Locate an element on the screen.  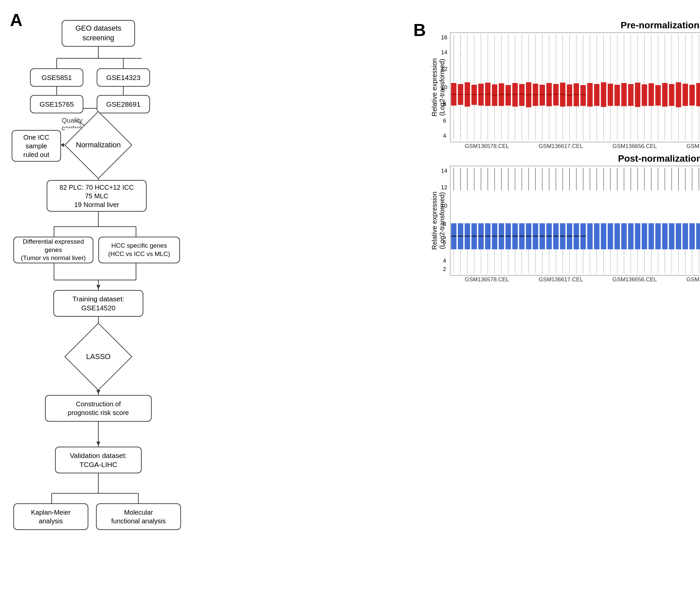
gse28691-box: GSE28691 is located at coordinates (123, 104).